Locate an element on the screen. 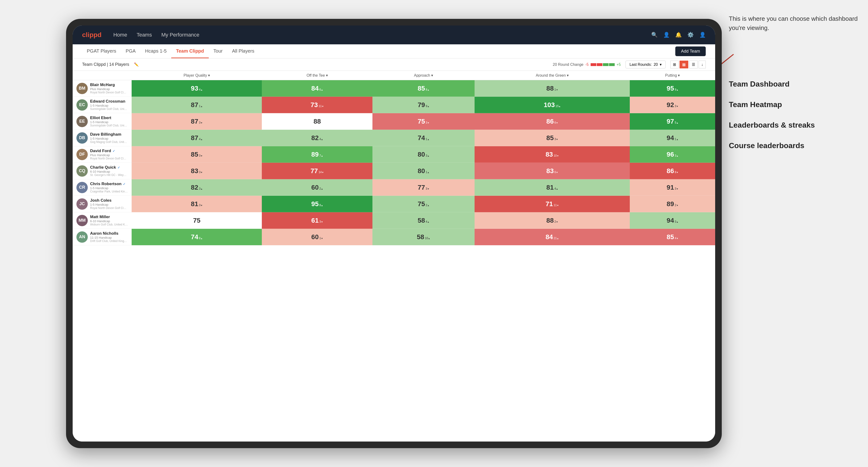  tab-team-clippd: Team Clippd is located at coordinates (190, 51).